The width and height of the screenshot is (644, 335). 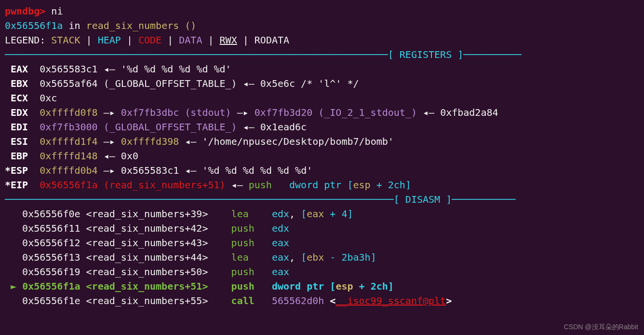 I want to click on reg-eip: *EIP 0x56556f1a (read_six_numbers+51) ◂—…, so click(x=322, y=185).